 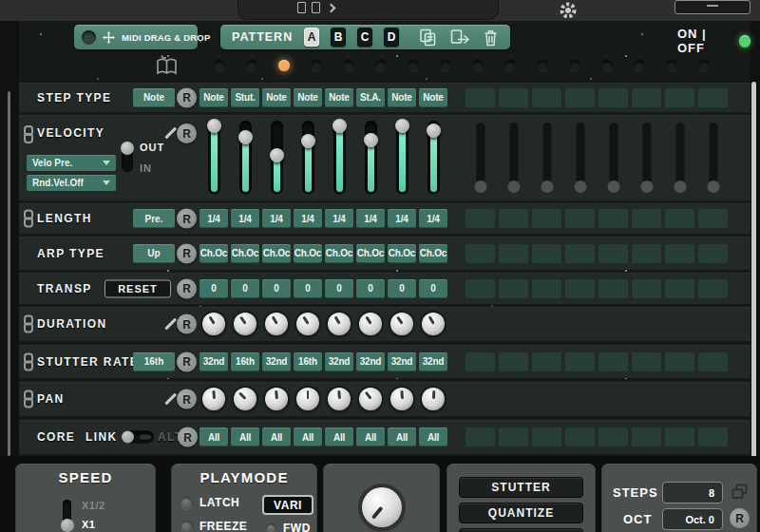 What do you see at coordinates (382, 507) in the screenshot?
I see `master-knob` at bounding box center [382, 507].